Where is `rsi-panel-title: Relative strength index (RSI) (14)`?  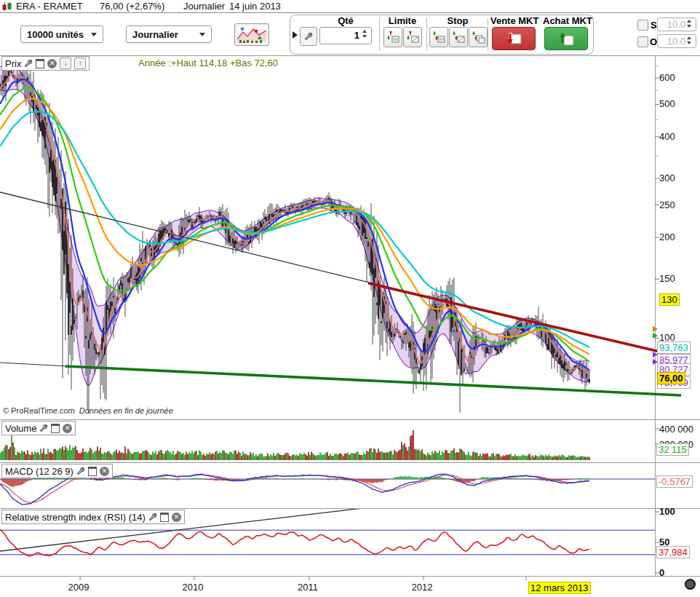 rsi-panel-title: Relative strength index (RSI) (14) is located at coordinates (76, 517).